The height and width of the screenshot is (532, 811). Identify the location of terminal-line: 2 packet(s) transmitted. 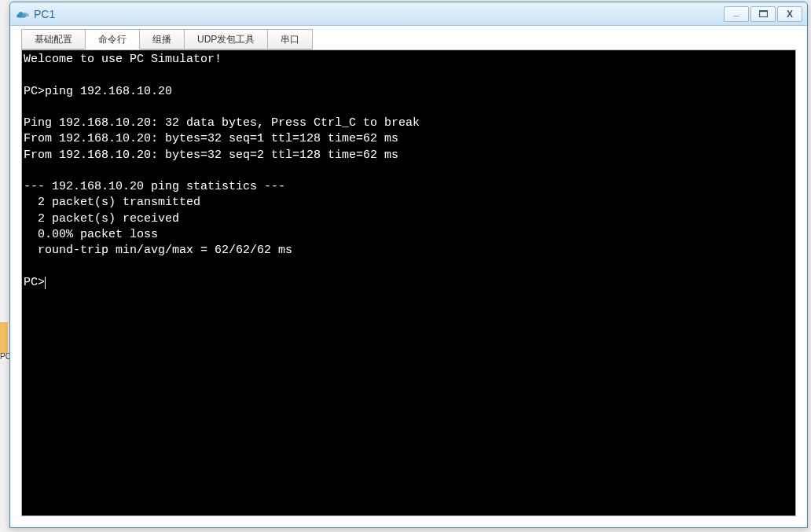
(409, 203).